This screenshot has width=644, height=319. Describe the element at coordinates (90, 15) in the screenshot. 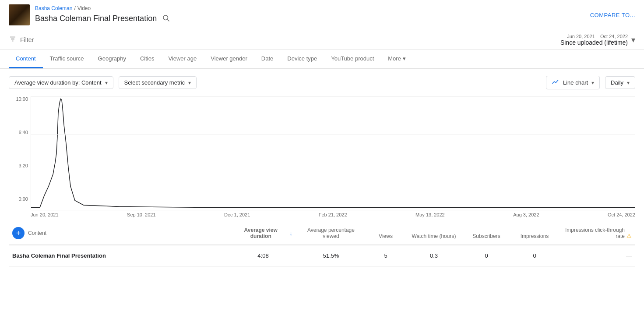

I see `header-left: Basha Coleman / Video Basha Coleman Fina…` at that location.